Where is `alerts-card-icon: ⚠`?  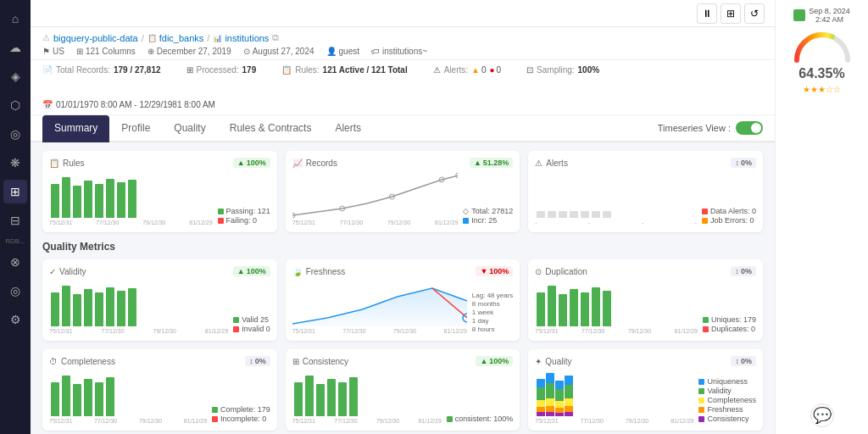 alerts-card-icon: ⚠ is located at coordinates (539, 163).